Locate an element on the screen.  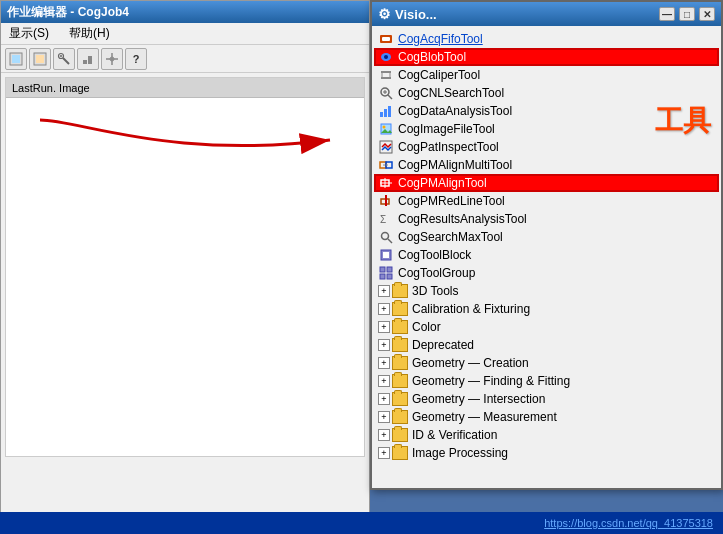
folder-calibration: + Calibration & Fixturing is located at coordinates (546, 309).